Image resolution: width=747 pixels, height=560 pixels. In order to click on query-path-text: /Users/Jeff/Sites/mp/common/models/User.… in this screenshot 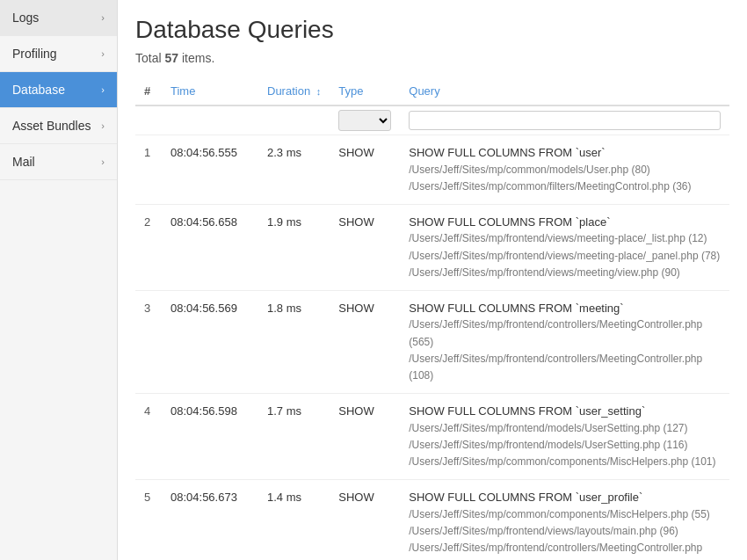, I will do `click(564, 171)`.